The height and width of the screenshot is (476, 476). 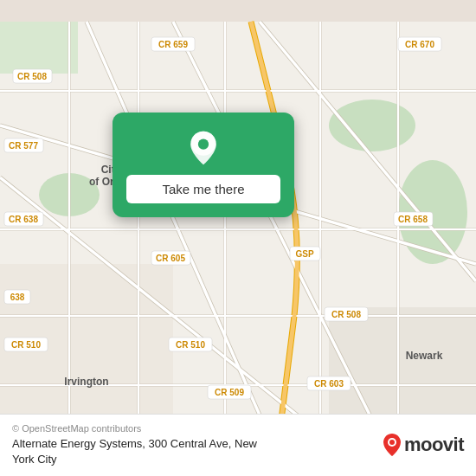 I want to click on svg-text: Irvington, so click(x=87, y=382).